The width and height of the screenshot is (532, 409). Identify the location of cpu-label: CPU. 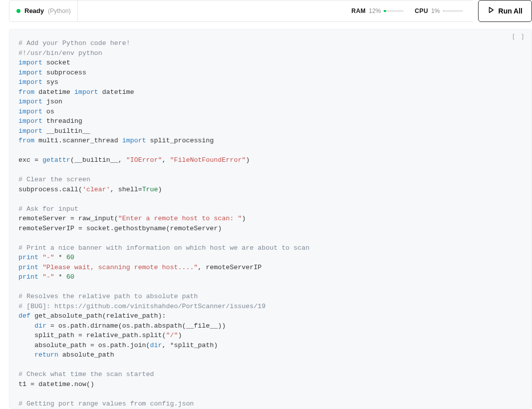
(422, 11).